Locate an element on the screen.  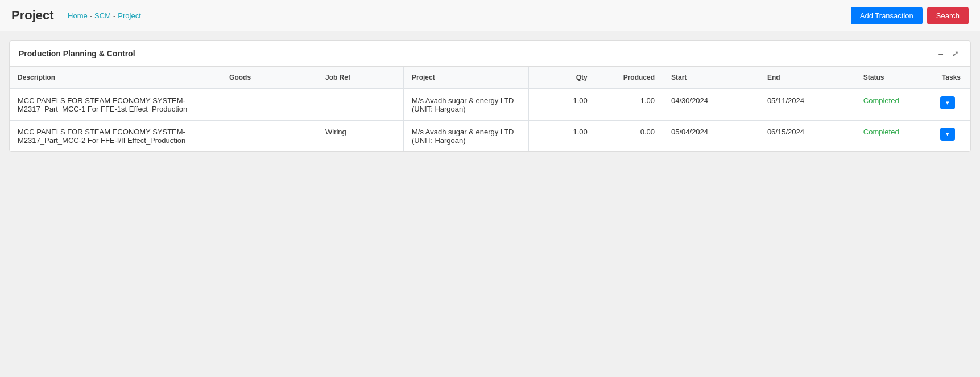
table-header-row: Description Goods Job Ref Project Qty Pr… is located at coordinates (490, 77).